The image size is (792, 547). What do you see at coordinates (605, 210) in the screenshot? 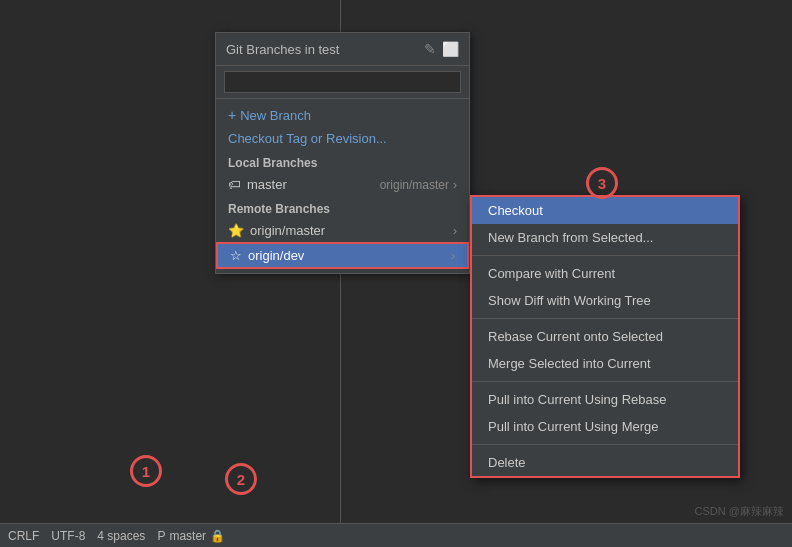
I see `context-menu-checkout: Checkout` at bounding box center [605, 210].